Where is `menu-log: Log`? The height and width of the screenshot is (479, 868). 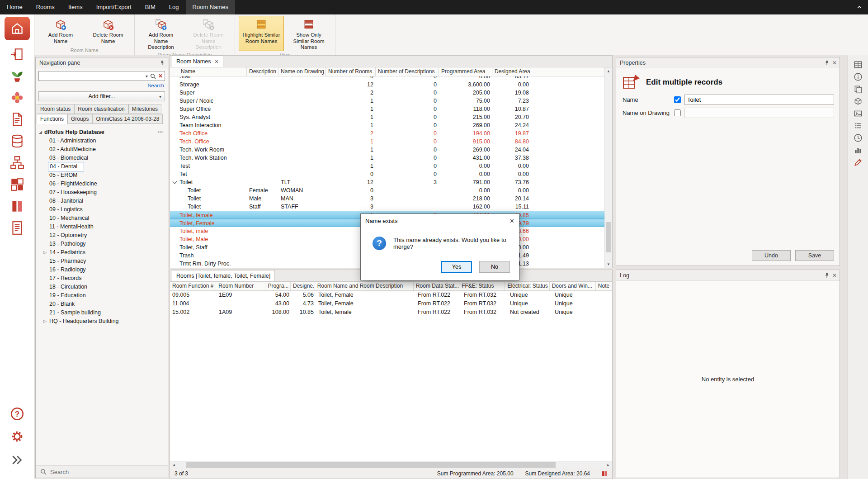 menu-log: Log is located at coordinates (174, 7).